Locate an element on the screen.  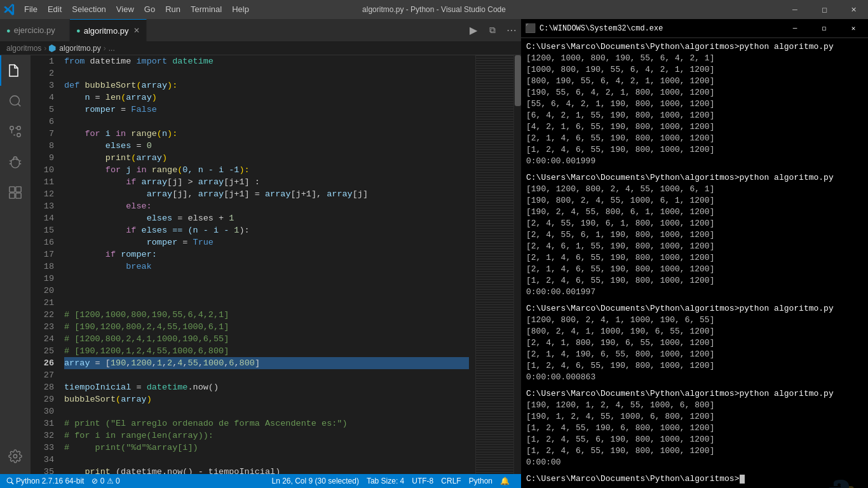
code-line-14: elses = elses + 1 is located at coordinates (267, 219).